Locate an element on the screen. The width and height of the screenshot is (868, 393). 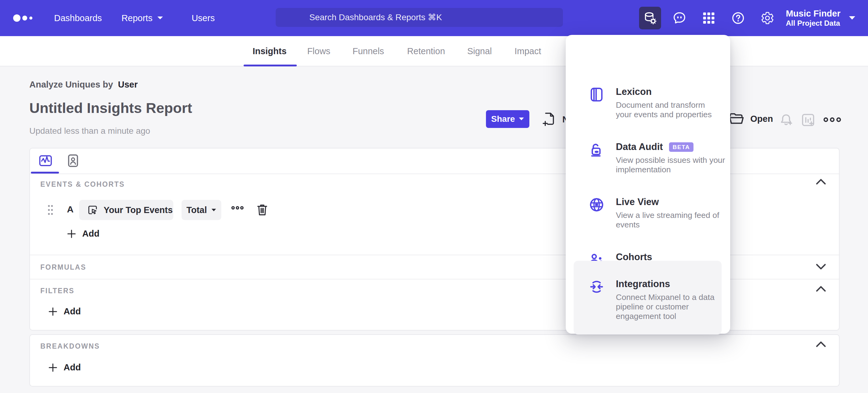
project-scope: All Project Data is located at coordinates (813, 24).